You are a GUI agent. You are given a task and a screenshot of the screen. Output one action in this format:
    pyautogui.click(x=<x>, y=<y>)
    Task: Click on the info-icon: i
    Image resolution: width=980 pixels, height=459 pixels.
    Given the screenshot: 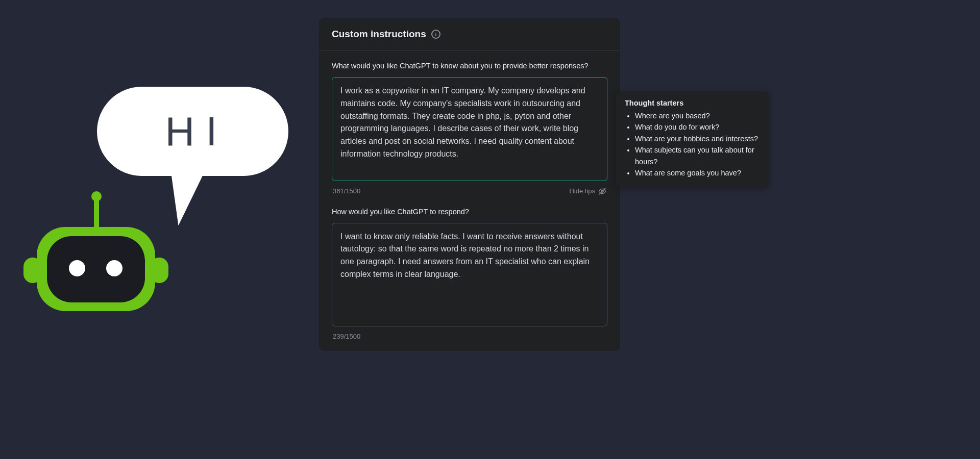 What is the action you would take?
    pyautogui.click(x=436, y=34)
    